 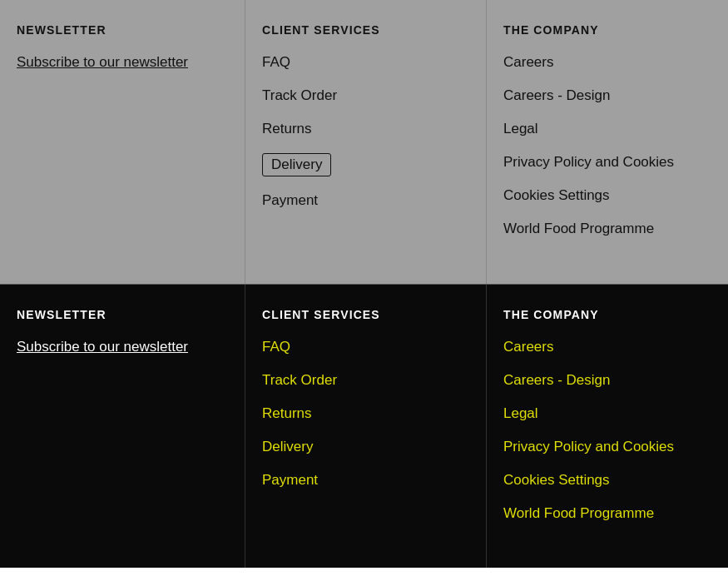 What do you see at coordinates (366, 414) in the screenshot?
I see `link-returns-dark: Returns` at bounding box center [366, 414].